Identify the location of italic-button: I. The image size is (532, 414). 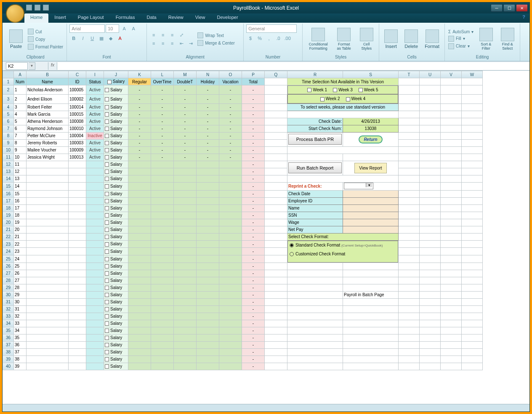
(83, 38).